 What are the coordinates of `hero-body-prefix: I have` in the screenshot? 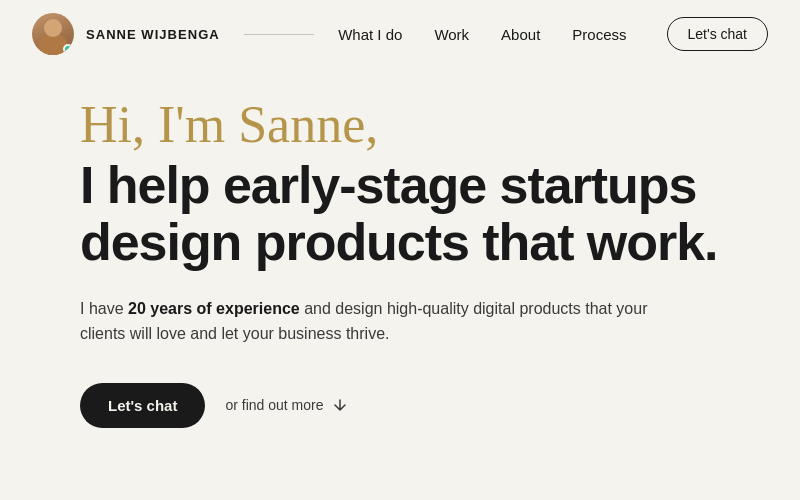 It's located at (104, 308).